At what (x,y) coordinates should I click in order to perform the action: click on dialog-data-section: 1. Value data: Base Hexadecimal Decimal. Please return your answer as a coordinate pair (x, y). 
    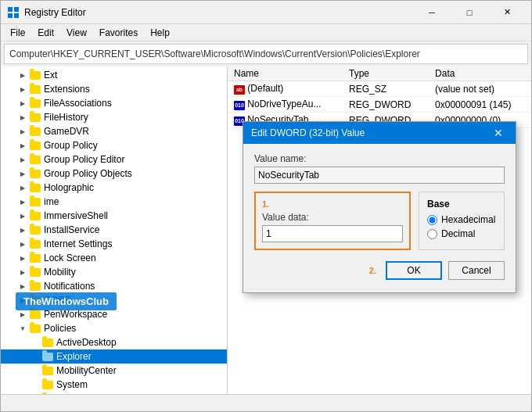
    Looking at the image, I should click on (379, 220).